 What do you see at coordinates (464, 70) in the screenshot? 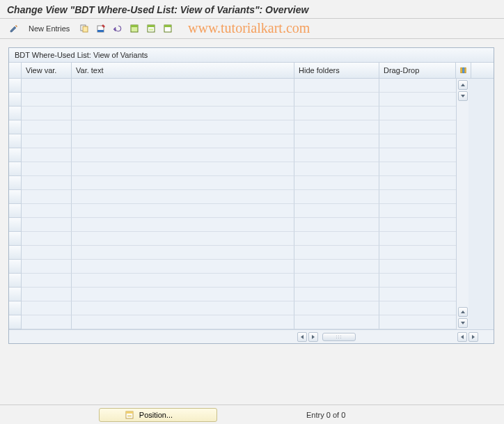
I see `column-config-button` at bounding box center [464, 70].